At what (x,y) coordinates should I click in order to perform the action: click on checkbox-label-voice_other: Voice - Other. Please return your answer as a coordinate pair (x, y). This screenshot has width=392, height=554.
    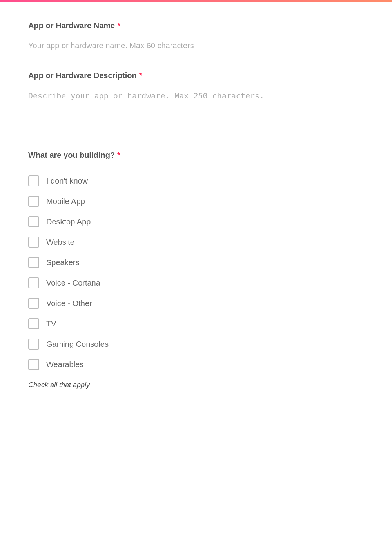
    Looking at the image, I should click on (69, 304).